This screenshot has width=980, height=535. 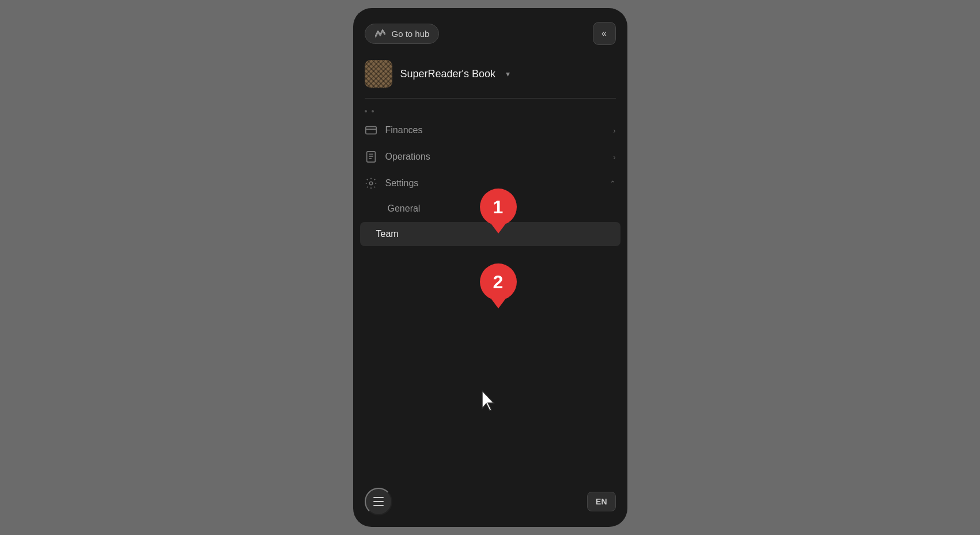 I want to click on nav-partial, so click(x=490, y=111).